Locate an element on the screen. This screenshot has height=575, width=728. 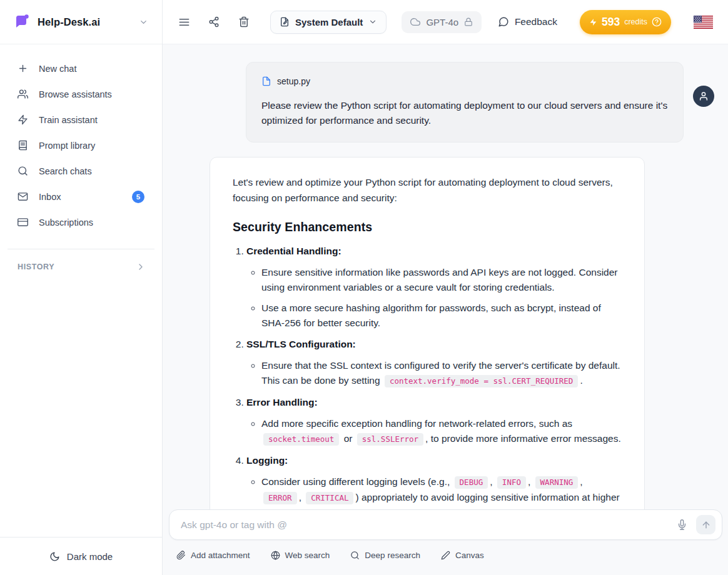
paperclip-icon is located at coordinates (181, 555).